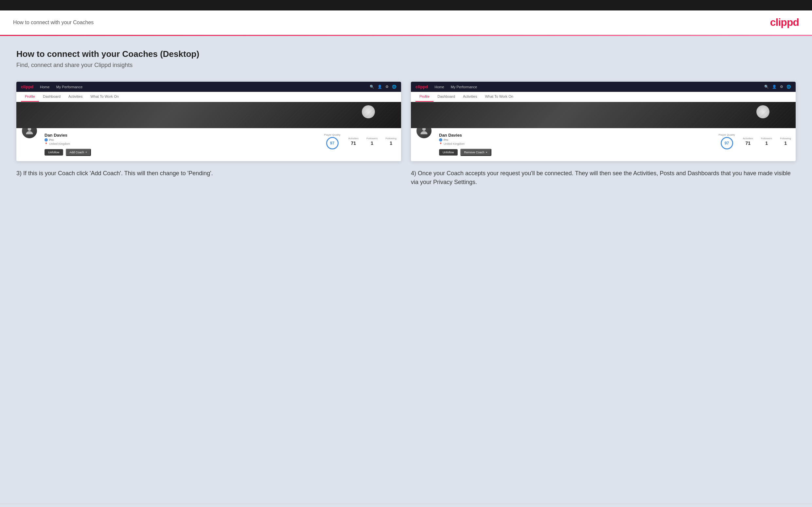  Describe the element at coordinates (576, 152) in the screenshot. I see `mock-buttons-right: Unfollow Remove Coach ×` at that location.